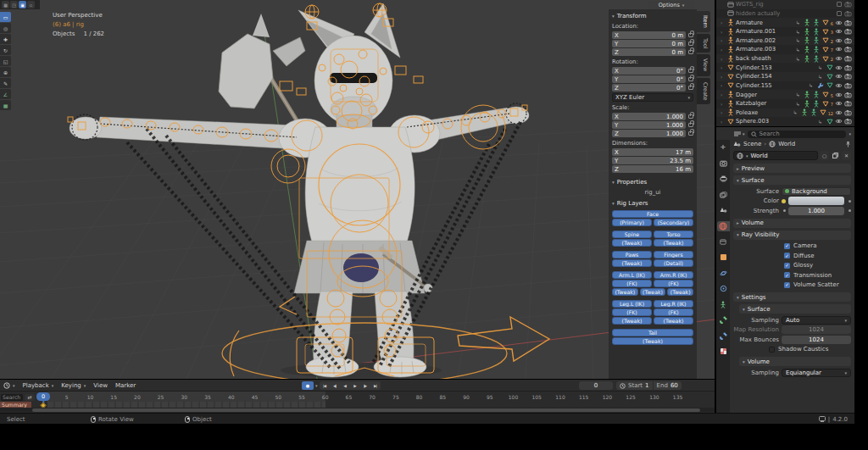 Image resolution: width=868 pixels, height=450 pixels. Describe the element at coordinates (836, 156) in the screenshot. I see `new-copy-button` at that location.